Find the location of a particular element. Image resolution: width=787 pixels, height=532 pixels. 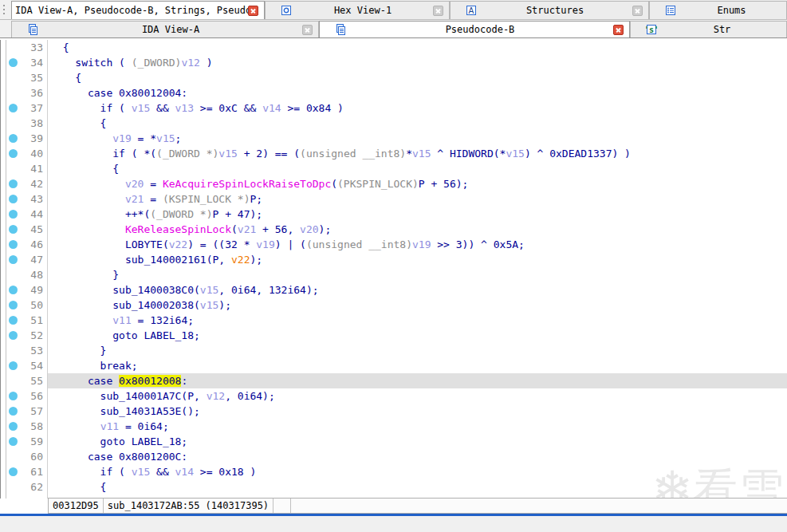

code-line: 40 if ( *((_DWORD *)v15 + 2) == ((unsign… is located at coordinates (394, 153).